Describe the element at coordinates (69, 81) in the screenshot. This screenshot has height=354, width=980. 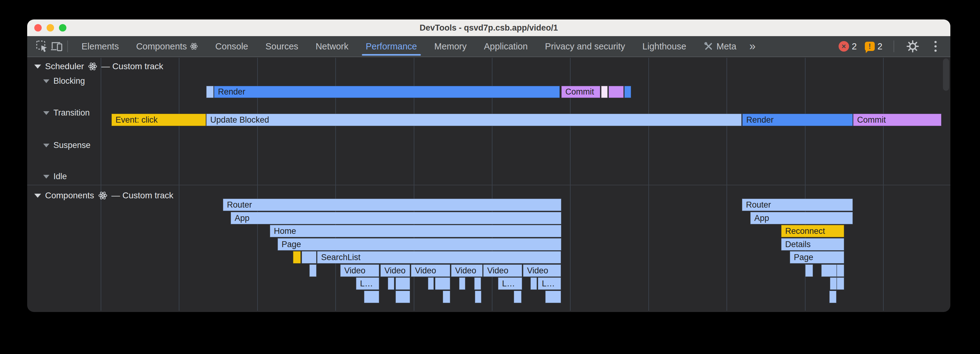
I see `lane-name: Blocking` at that location.